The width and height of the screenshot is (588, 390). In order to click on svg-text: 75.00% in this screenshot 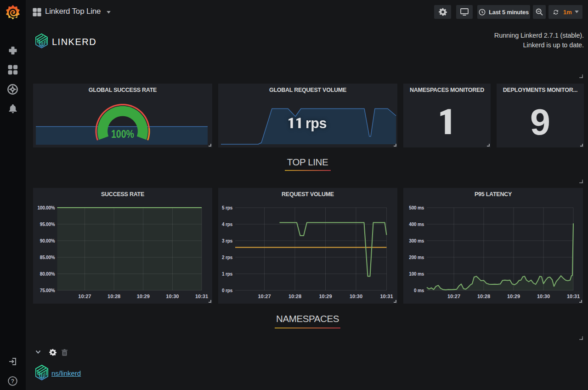, I will do `click(48, 290)`.